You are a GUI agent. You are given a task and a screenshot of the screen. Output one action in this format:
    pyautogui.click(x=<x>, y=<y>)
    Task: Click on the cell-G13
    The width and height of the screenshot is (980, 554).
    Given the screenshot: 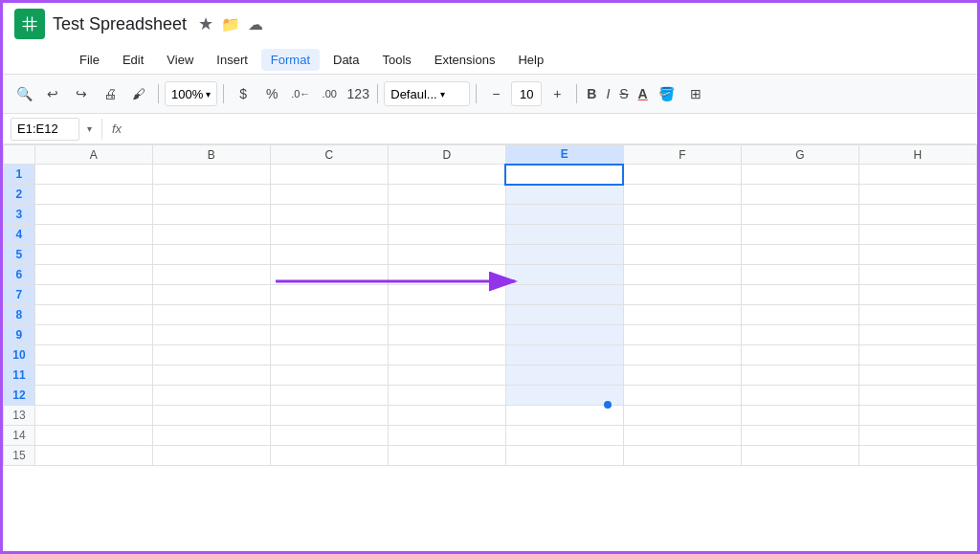 What is the action you would take?
    pyautogui.click(x=800, y=415)
    